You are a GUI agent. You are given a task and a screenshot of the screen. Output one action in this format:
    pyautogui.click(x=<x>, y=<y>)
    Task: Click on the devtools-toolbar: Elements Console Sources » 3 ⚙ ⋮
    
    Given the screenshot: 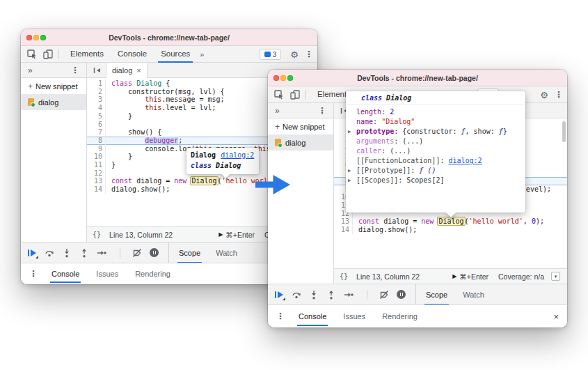 What is the action you would take?
    pyautogui.click(x=169, y=54)
    